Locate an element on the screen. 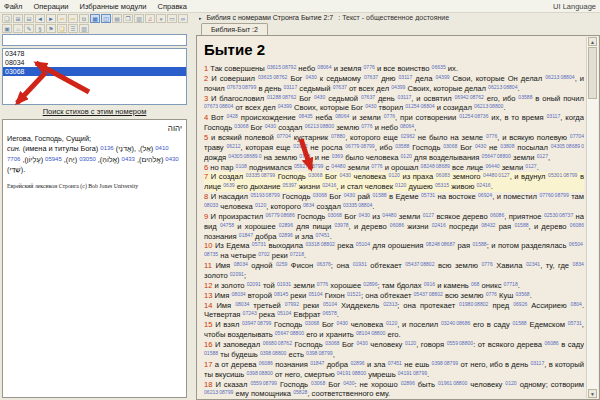 The height and width of the screenshot is (400, 600). strongs-number-link: 03588 is located at coordinates (402, 145).